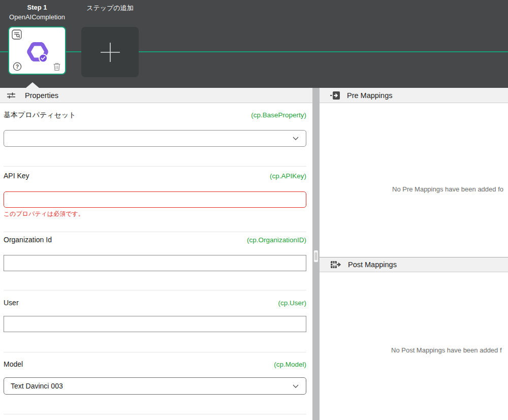 This screenshot has height=420, width=508. What do you see at coordinates (447, 350) in the screenshot?
I see `post-mappings-empty-text: No Post Mappings have been added f` at bounding box center [447, 350].